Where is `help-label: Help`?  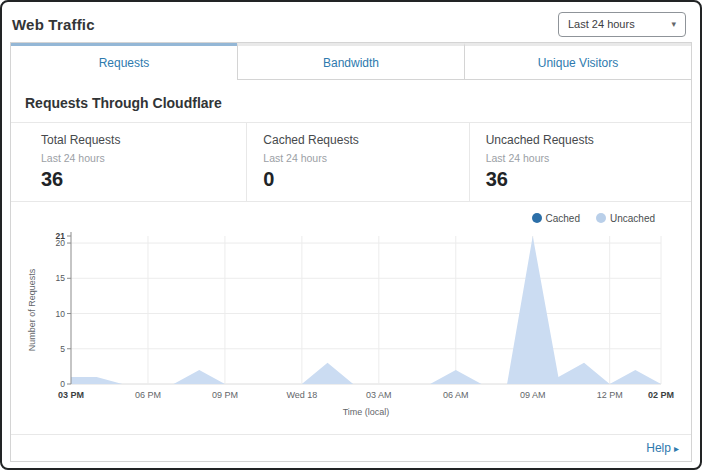 help-label: Help is located at coordinates (658, 448).